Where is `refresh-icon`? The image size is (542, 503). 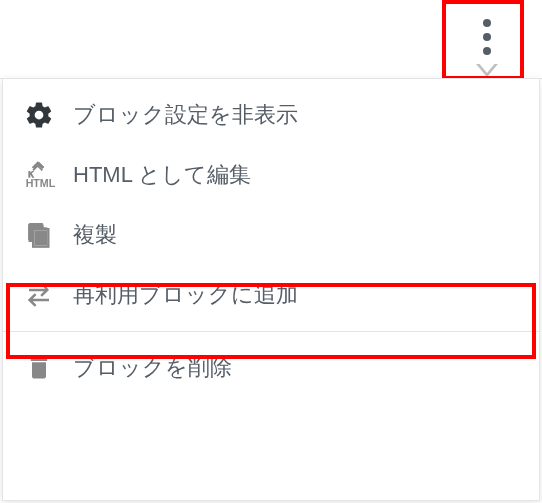 refresh-icon is located at coordinates (39, 295).